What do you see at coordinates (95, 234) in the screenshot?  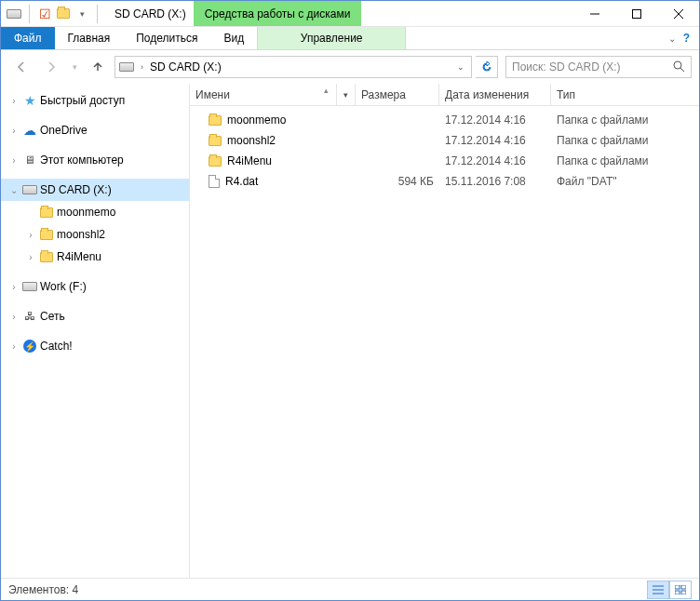 I see `tree-subfolder: › moonshl2` at bounding box center [95, 234].